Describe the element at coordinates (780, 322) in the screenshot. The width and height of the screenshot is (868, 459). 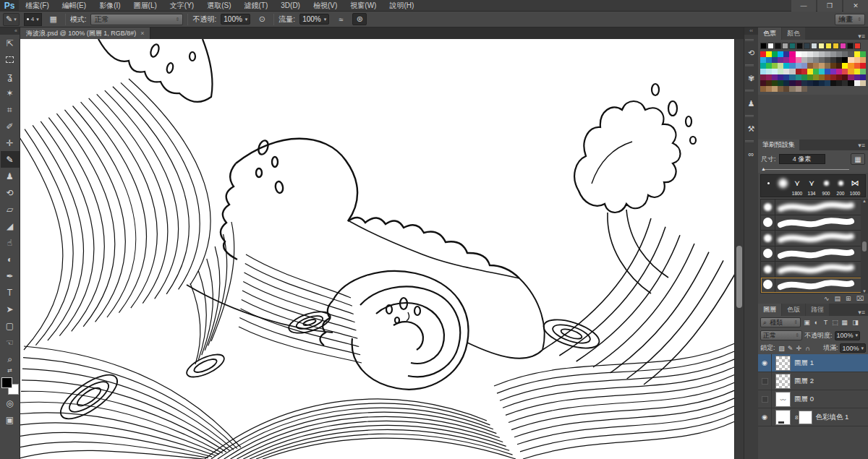
I see `filter-kind-select: ⌕ 種類 ⇕` at that location.